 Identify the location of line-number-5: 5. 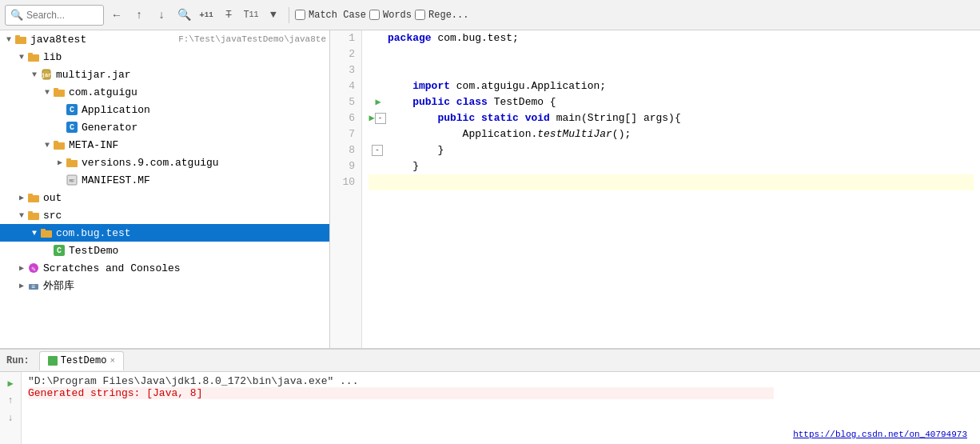
(345, 102).